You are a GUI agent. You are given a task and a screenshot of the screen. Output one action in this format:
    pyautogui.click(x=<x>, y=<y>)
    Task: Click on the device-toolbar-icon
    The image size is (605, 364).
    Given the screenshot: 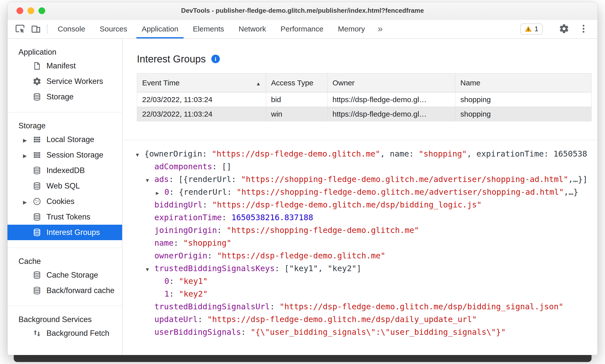 What is the action you would take?
    pyautogui.click(x=36, y=29)
    